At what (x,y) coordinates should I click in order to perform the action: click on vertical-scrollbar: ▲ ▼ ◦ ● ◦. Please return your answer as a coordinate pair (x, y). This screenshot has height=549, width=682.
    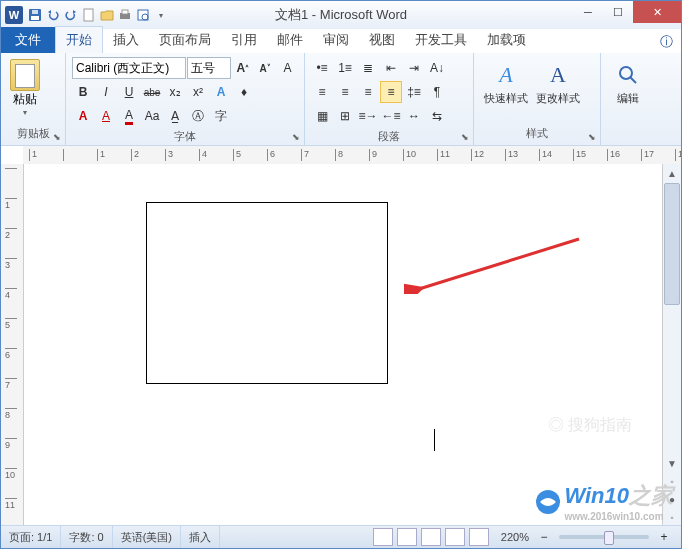
    Looking at the image, I should click on (672, 345).